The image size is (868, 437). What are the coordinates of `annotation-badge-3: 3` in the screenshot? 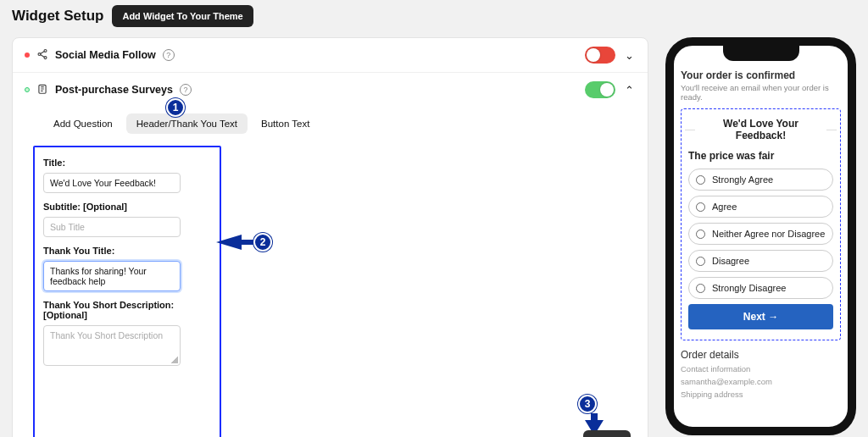 It's located at (587, 404).